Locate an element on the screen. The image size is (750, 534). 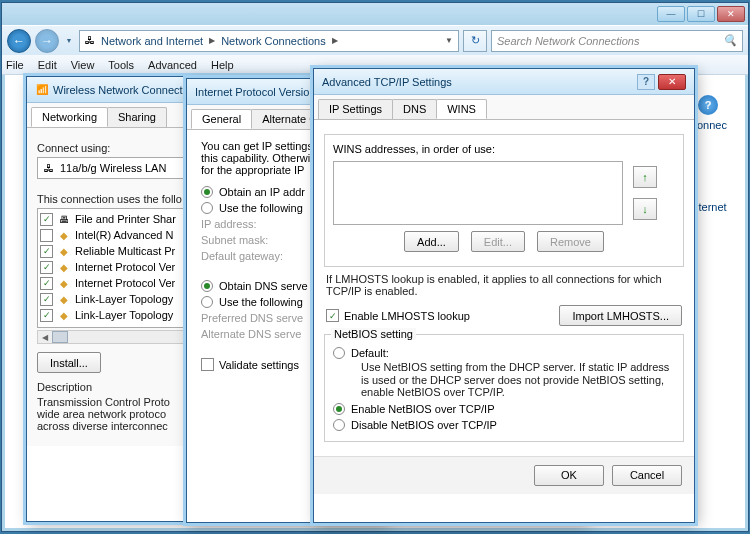
wins-group: WINS addresses, in order of use: ↑ ↓ Add… is located at coordinates (504, 200).